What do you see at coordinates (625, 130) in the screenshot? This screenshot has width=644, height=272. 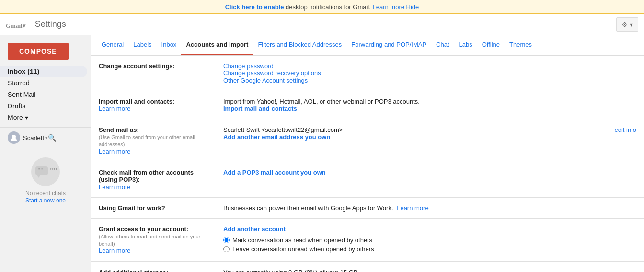 I see `edit-info-link: edit info` at bounding box center [625, 130].